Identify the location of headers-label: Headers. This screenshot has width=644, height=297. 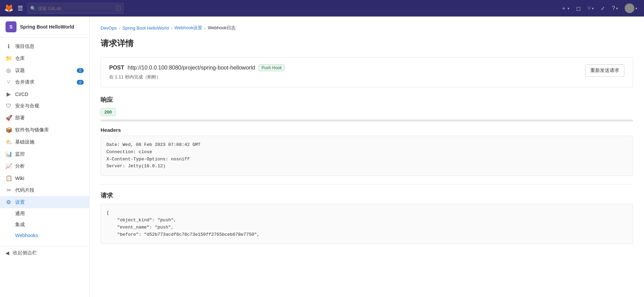
(367, 130).